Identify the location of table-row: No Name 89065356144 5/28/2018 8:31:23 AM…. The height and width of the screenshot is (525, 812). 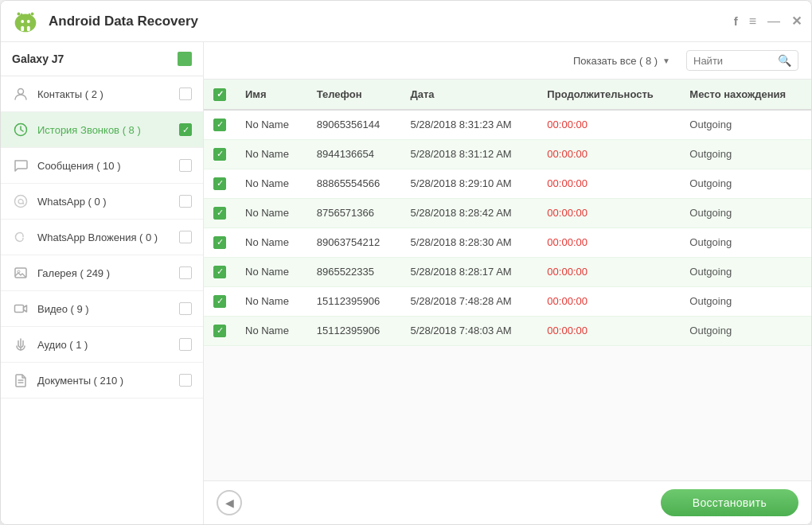
(508, 125).